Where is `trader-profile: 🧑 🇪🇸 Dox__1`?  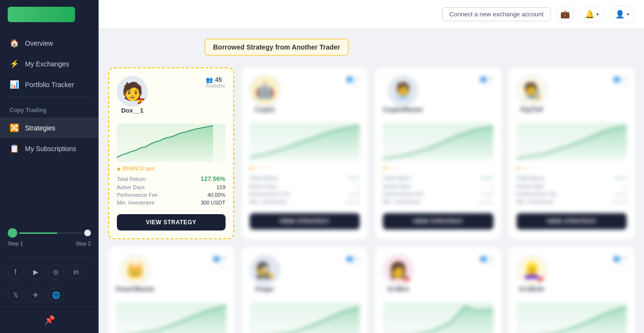 trader-profile: 🧑 🇪🇸 Dox__1 is located at coordinates (132, 97).